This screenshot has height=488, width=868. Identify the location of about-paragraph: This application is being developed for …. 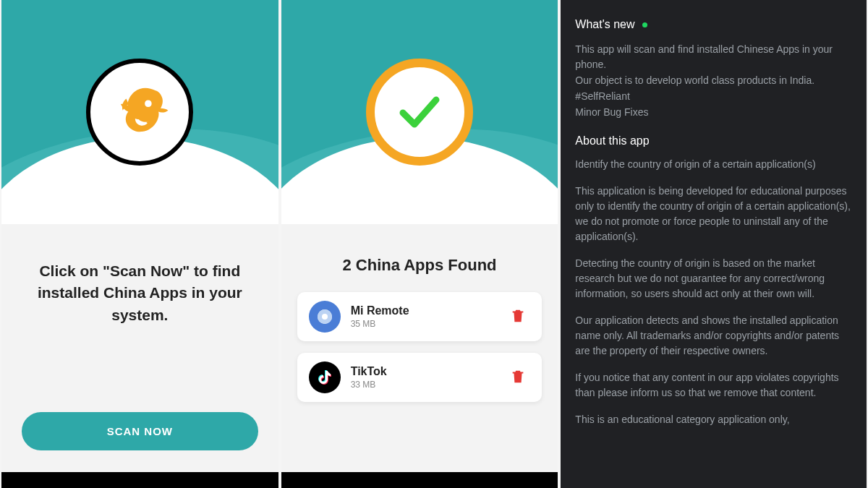
(713, 214).